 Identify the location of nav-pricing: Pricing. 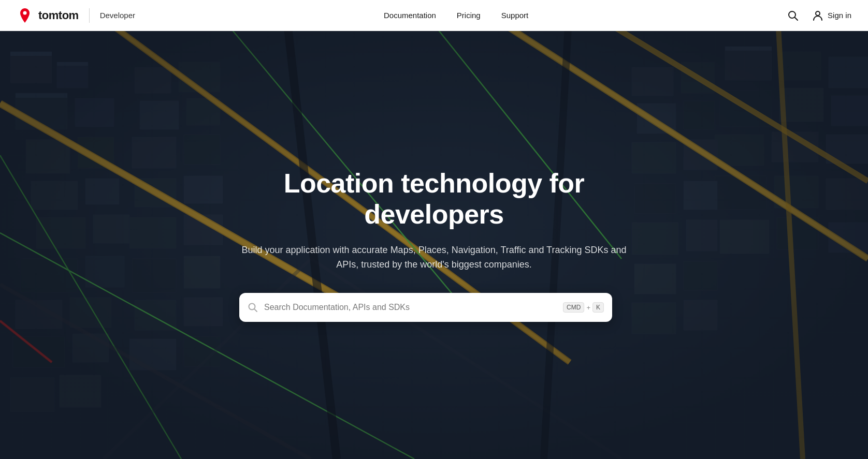
(469, 16).